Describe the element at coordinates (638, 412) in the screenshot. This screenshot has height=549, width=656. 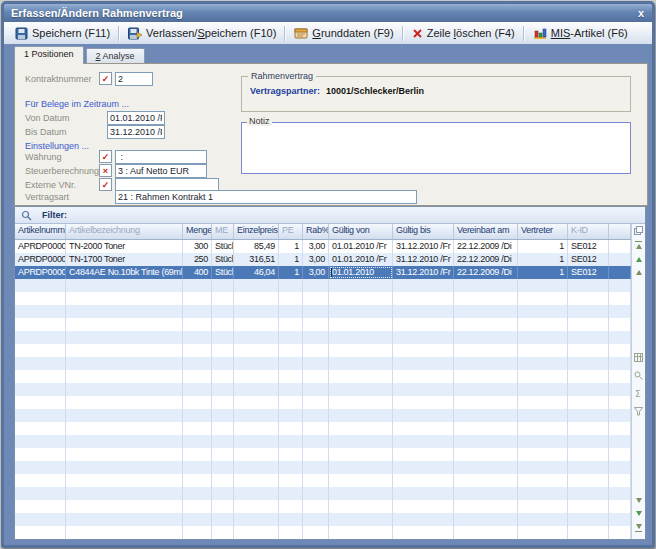
I see `filter-funnel-icon` at that location.